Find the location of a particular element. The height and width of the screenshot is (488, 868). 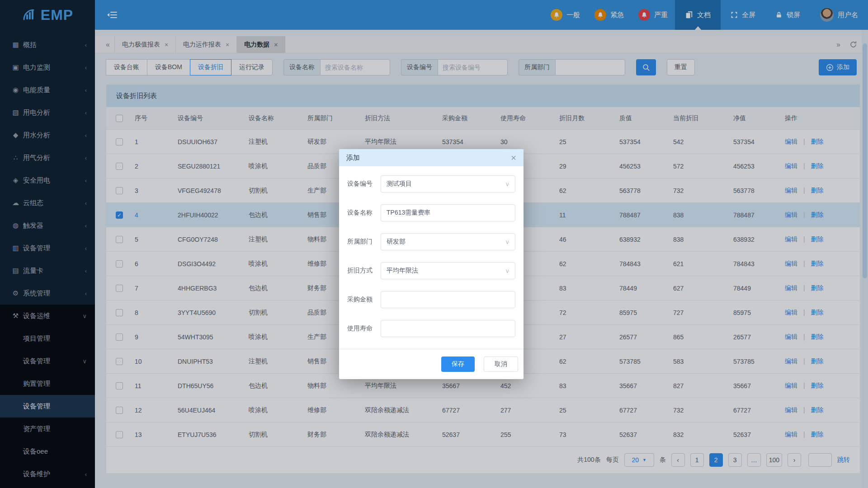

modal-header: 添加 × is located at coordinates (431, 158).